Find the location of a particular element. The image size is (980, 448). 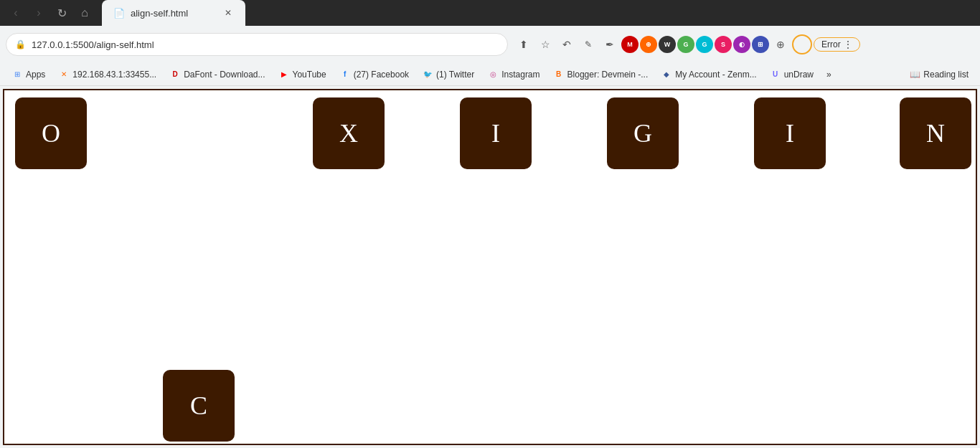

address-bar-row: 🔒 127.0.0.1:5500/align-self.html ⬆ ☆ ↶ ✎… is located at coordinates (490, 44).